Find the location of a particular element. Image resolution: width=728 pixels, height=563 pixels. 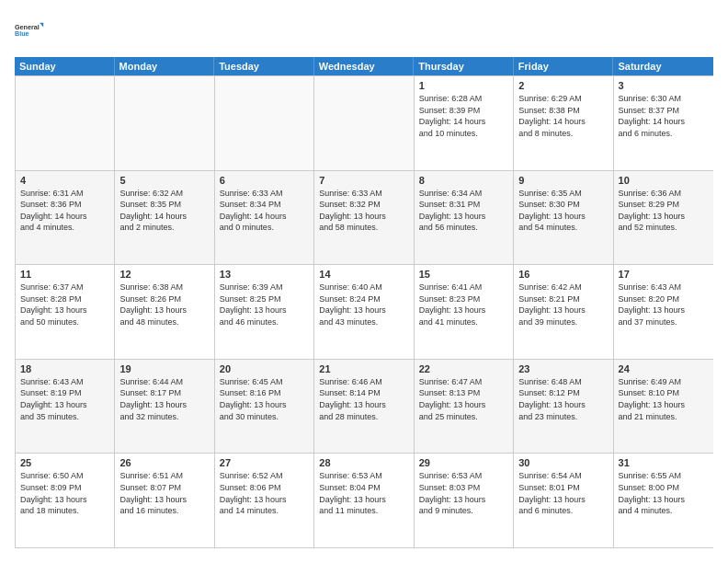

day-number: 12 is located at coordinates (164, 274).